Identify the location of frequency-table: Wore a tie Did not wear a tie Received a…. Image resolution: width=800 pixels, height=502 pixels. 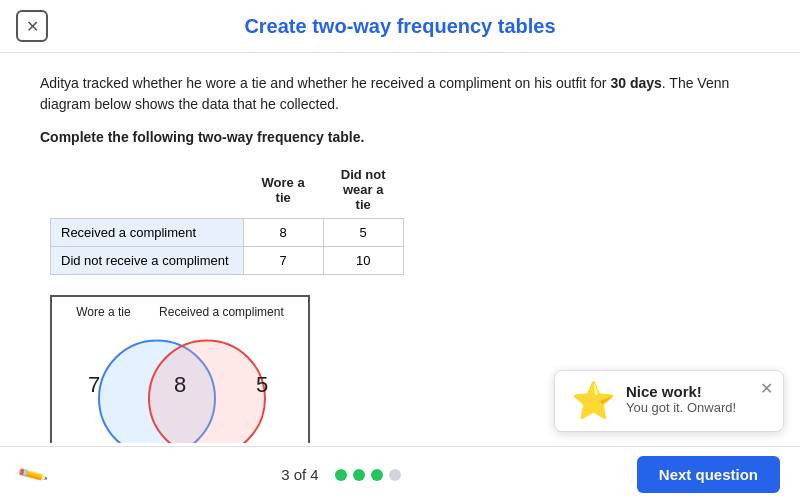
(227, 218).